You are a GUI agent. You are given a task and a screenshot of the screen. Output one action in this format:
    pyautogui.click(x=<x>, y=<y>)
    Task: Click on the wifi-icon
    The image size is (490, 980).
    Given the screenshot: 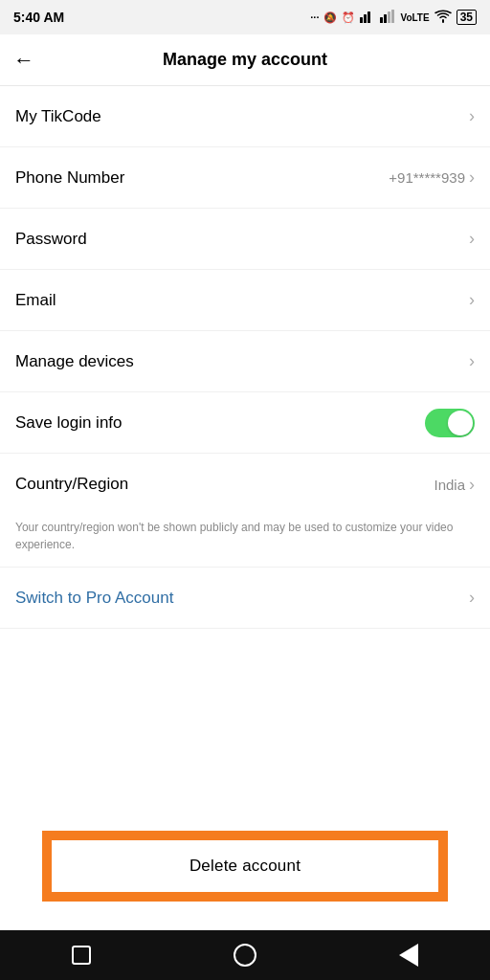 What is the action you would take?
    pyautogui.click(x=443, y=17)
    